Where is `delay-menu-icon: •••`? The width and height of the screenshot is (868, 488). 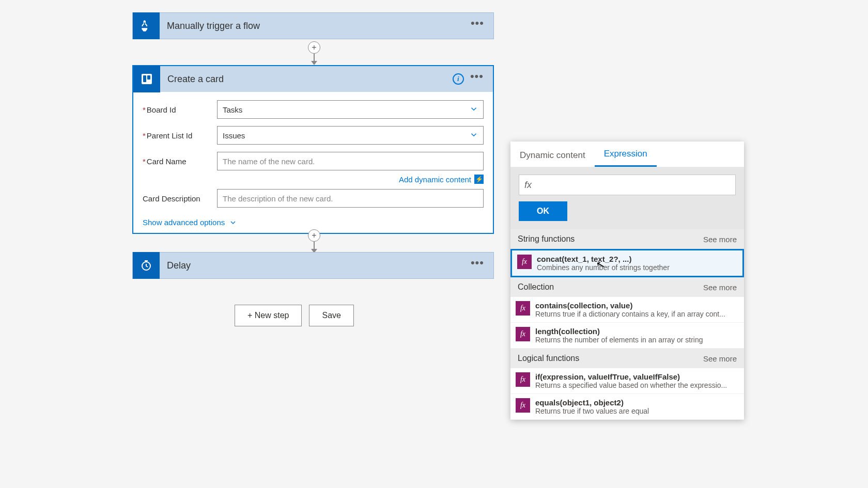 delay-menu-icon: ••• is located at coordinates (477, 265).